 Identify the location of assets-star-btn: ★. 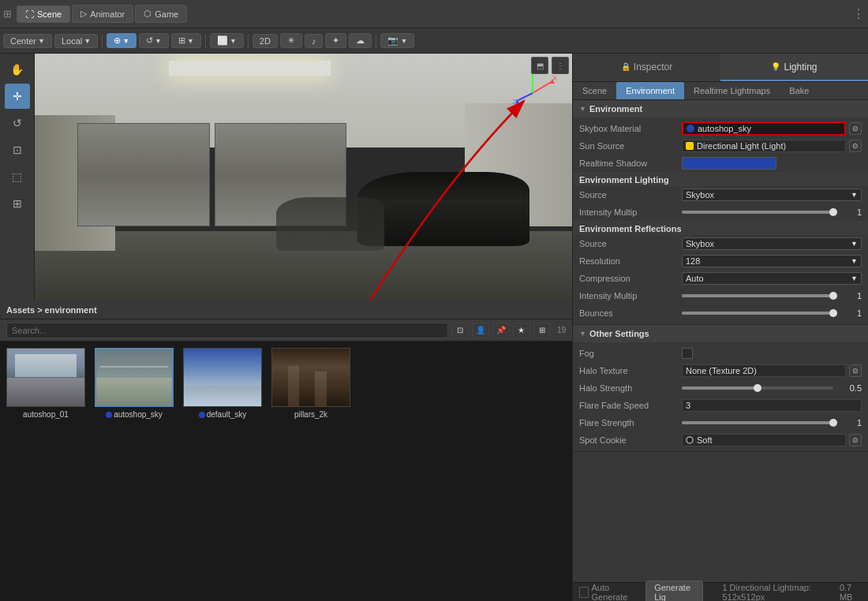
(522, 330).